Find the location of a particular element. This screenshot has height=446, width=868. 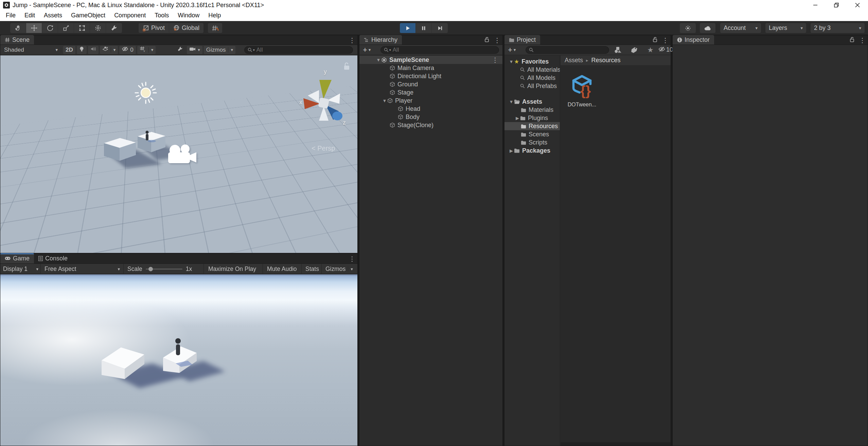

hierarchy-item: ▼Player is located at coordinates (431, 101).